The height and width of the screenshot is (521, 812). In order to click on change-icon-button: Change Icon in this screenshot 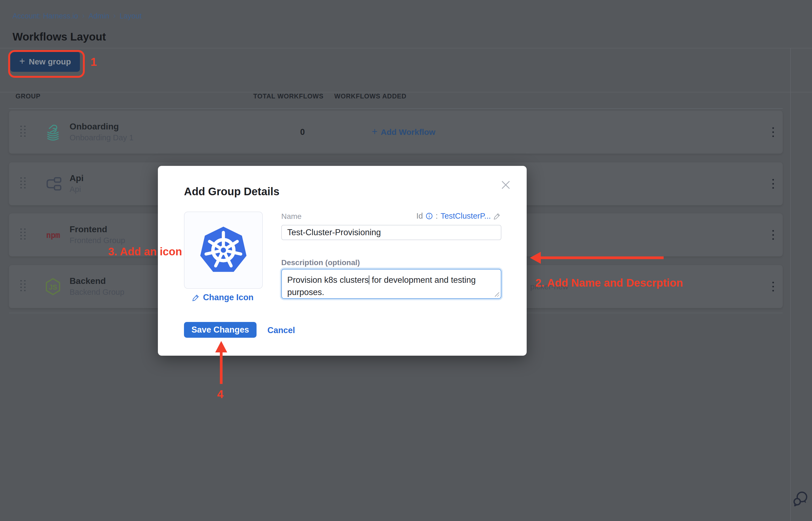, I will do `click(223, 298)`.